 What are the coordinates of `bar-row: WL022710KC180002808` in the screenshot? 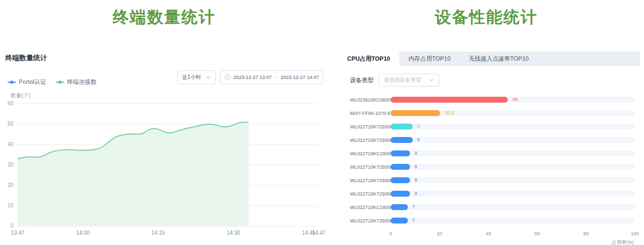 It's located at (493, 154).